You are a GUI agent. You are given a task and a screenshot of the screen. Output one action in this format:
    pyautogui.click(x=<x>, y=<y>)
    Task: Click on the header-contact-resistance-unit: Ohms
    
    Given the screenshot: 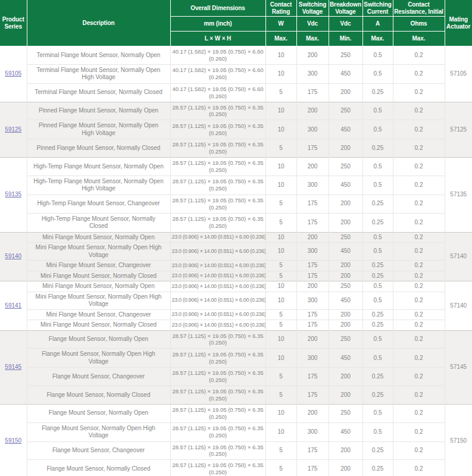 What is the action you would take?
    pyautogui.click(x=419, y=24)
    